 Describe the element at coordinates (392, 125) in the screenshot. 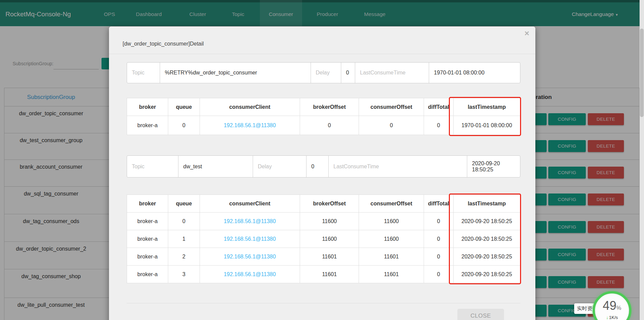

I see `consumer-offset-cell: 0` at that location.